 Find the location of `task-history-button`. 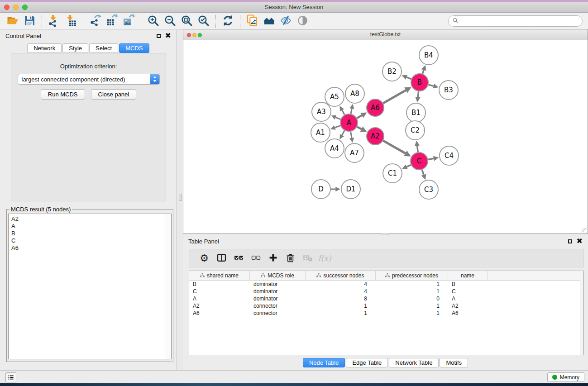

task-history-button is located at coordinates (11, 377).